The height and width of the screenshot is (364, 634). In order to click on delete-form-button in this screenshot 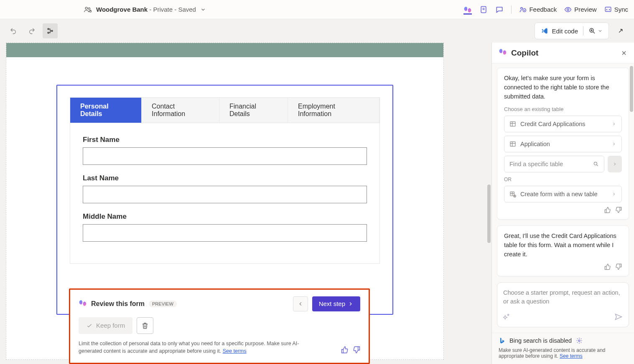, I will do `click(145, 326)`.